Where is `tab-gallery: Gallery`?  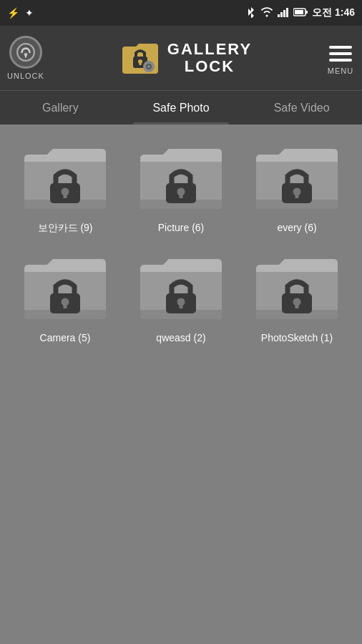
tab-gallery: Gallery is located at coordinates (60, 107).